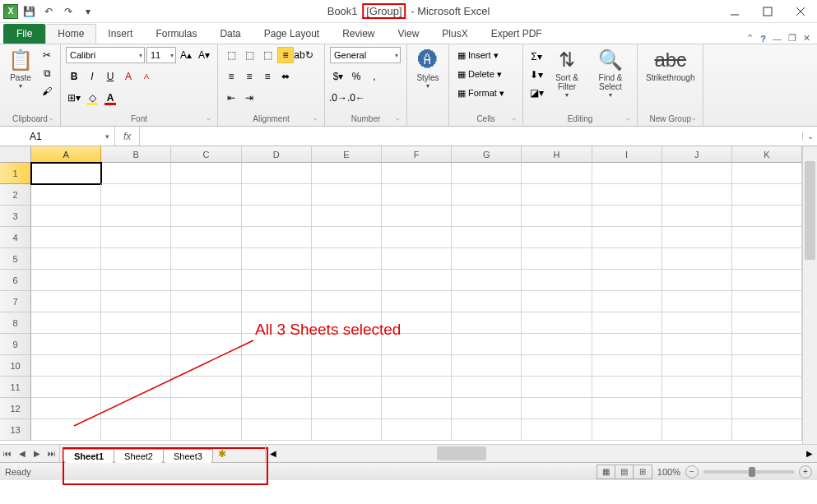  I want to click on format-cells-button: ▦Format ▾, so click(480, 93).